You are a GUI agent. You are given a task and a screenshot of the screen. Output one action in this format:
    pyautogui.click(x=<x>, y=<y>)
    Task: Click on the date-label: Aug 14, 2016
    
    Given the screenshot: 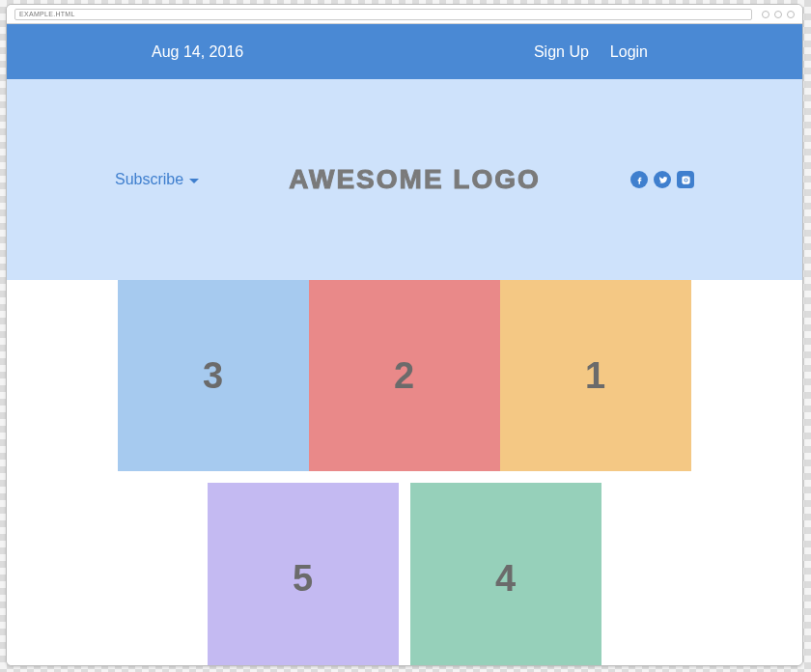 What is the action you would take?
    pyautogui.click(x=197, y=52)
    